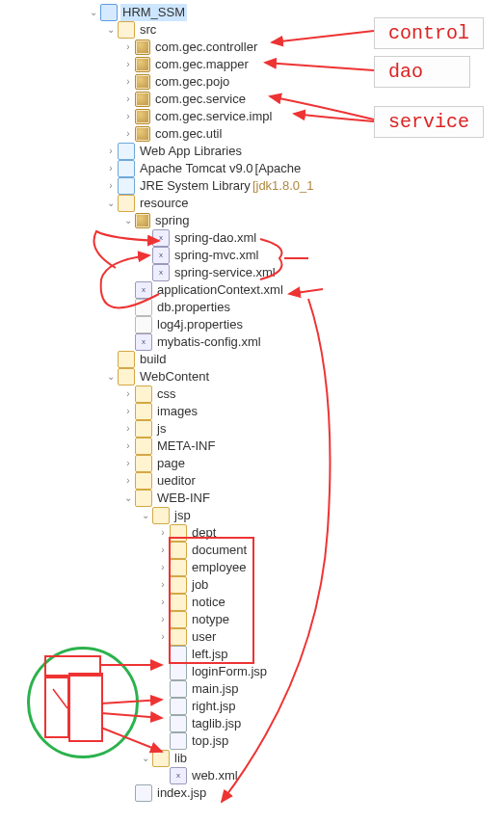 The image size is (504, 823). What do you see at coordinates (209, 342) in the screenshot?
I see `tree-label: mybatis-config.xml` at bounding box center [209, 342].